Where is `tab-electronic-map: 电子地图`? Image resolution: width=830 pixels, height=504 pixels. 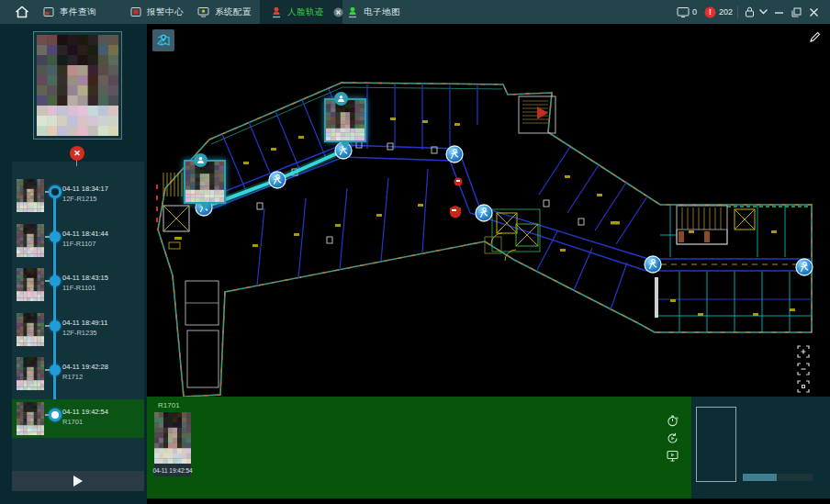 tab-electronic-map: 电子地图 is located at coordinates (374, 12).